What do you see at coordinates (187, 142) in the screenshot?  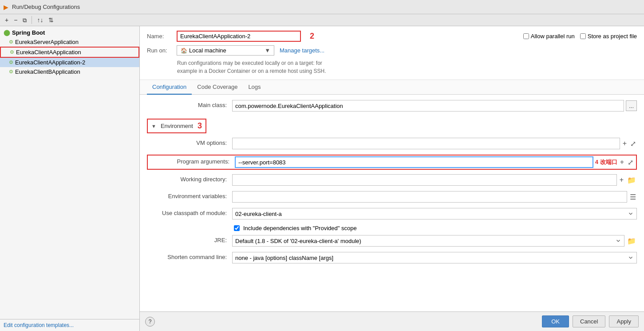 I see `vm-options-label: VM options:` at bounding box center [187, 142].